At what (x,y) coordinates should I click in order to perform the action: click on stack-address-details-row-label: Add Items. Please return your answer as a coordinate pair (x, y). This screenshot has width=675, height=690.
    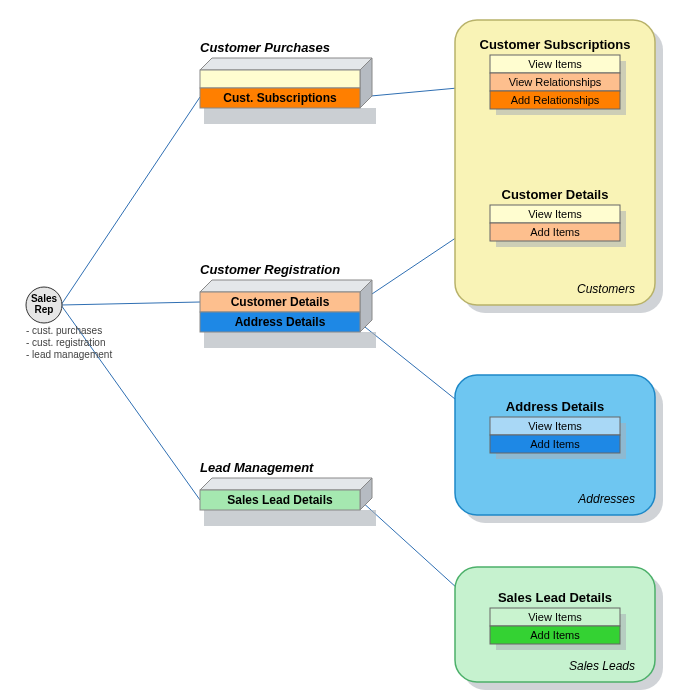
    Looking at the image, I should click on (555, 444).